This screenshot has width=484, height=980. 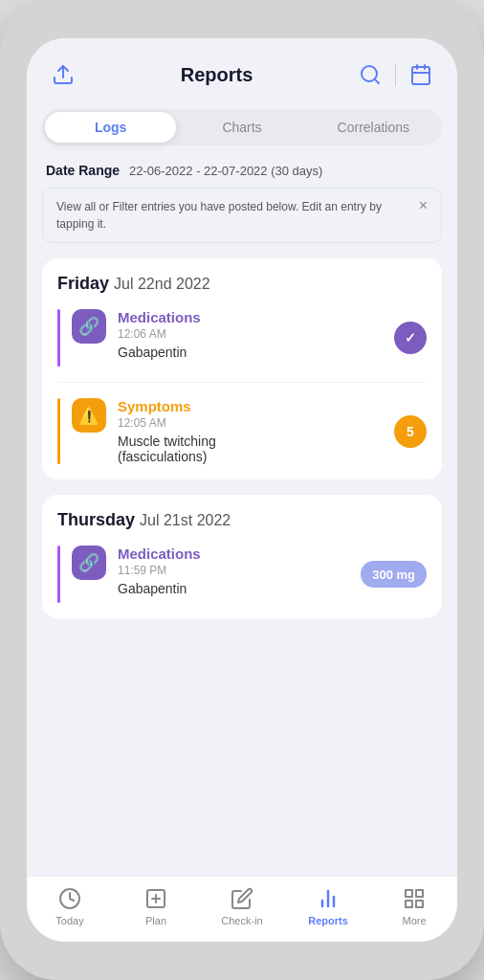 What do you see at coordinates (70, 899) in the screenshot?
I see `today-icon` at bounding box center [70, 899].